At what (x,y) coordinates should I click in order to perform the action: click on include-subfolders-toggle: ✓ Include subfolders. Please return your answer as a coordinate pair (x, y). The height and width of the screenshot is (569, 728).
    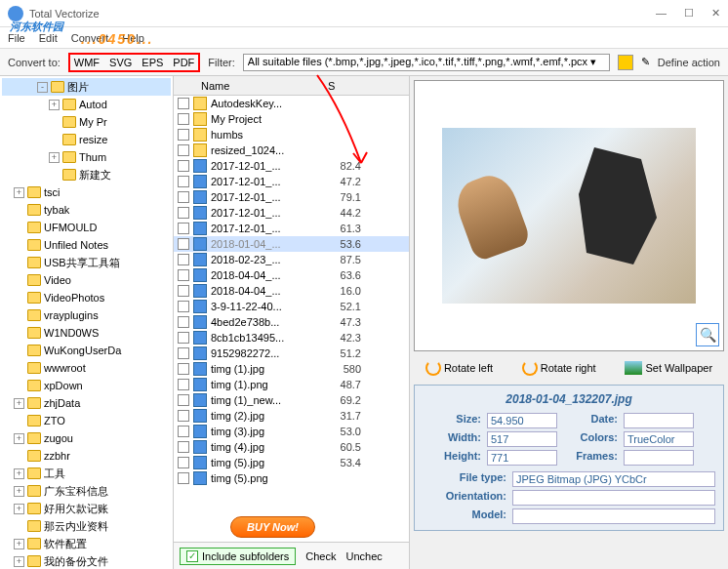
    Looking at the image, I should click on (238, 556).